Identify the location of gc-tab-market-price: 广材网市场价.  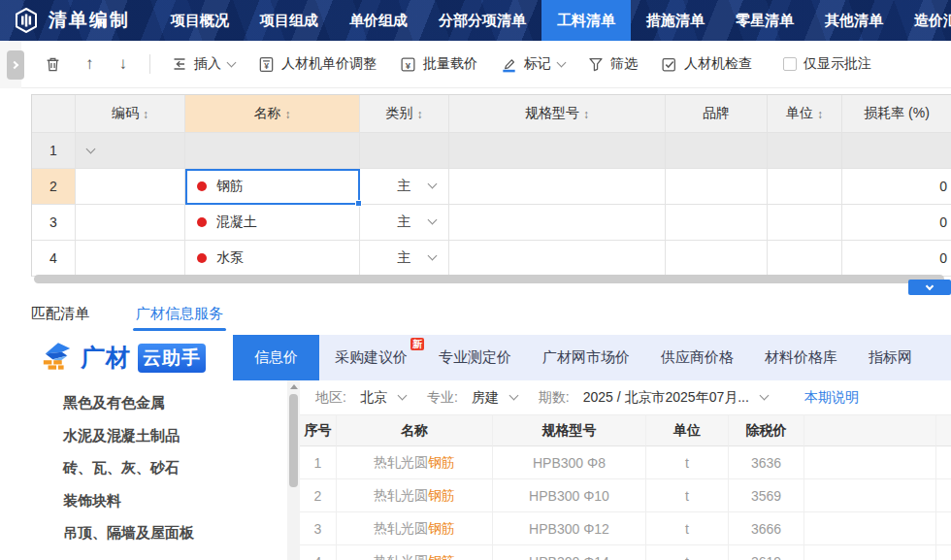
(586, 357).